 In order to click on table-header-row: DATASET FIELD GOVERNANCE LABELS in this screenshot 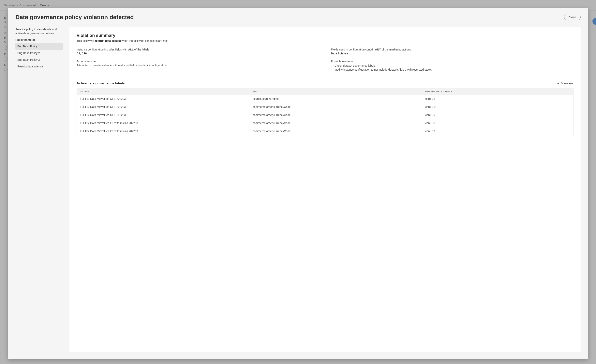, I will do `click(325, 91)`.